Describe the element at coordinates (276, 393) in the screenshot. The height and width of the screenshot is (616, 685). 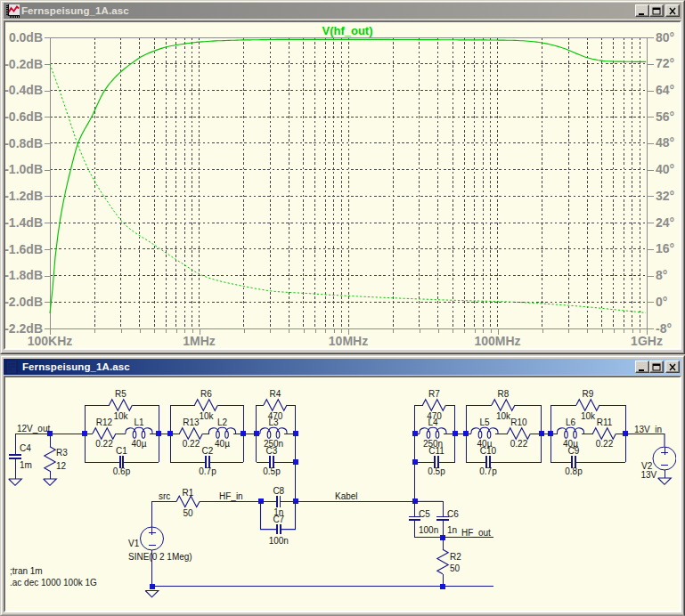
I see `svg-text: R4` at that location.